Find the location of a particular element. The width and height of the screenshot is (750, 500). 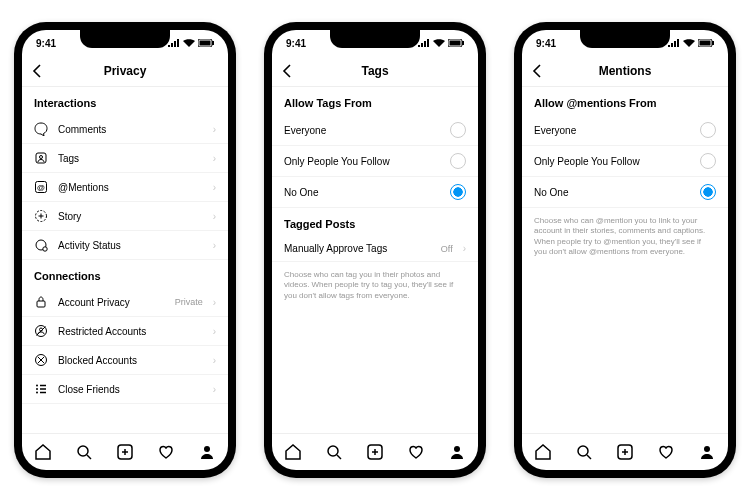

row-label: Account Privacy is located at coordinates (112, 302).